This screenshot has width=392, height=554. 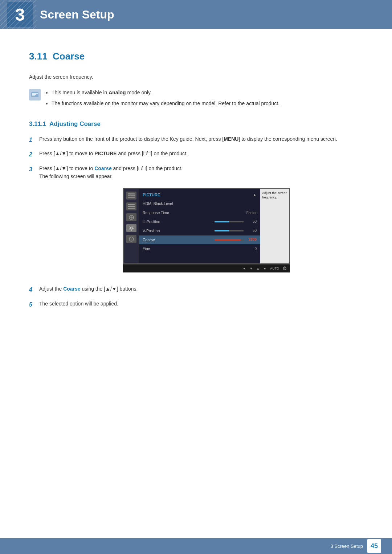 I want to click on step-4: 4 Adjust the Coarse using the [▲/▼] butt…, so click(x=196, y=290).